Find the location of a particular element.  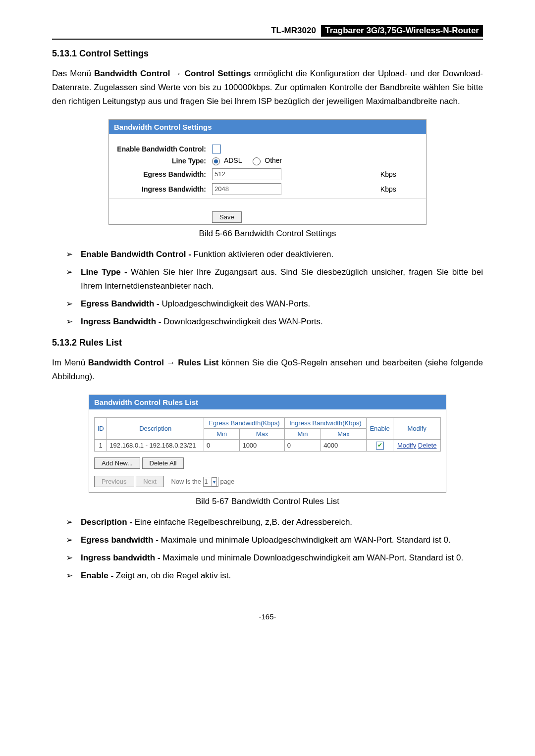

label-ingress-bw: Ingress Bandwidth: is located at coordinates (159, 189).